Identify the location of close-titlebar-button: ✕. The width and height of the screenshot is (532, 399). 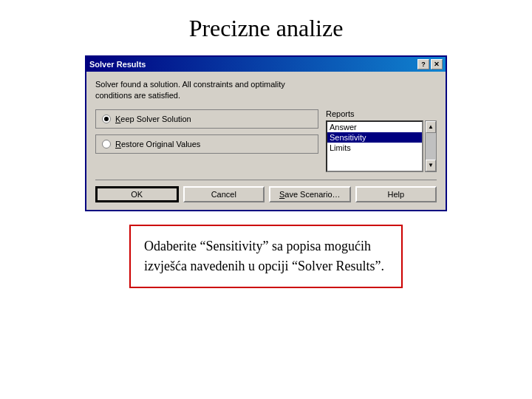
(437, 64).